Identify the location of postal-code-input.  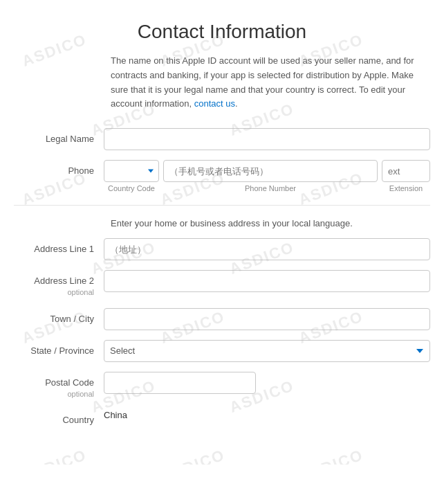
(180, 383).